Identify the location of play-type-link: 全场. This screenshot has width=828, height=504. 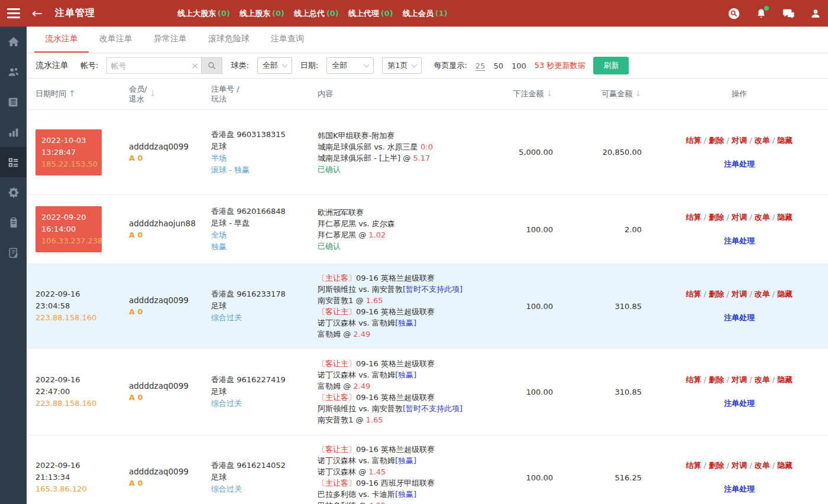
(264, 235).